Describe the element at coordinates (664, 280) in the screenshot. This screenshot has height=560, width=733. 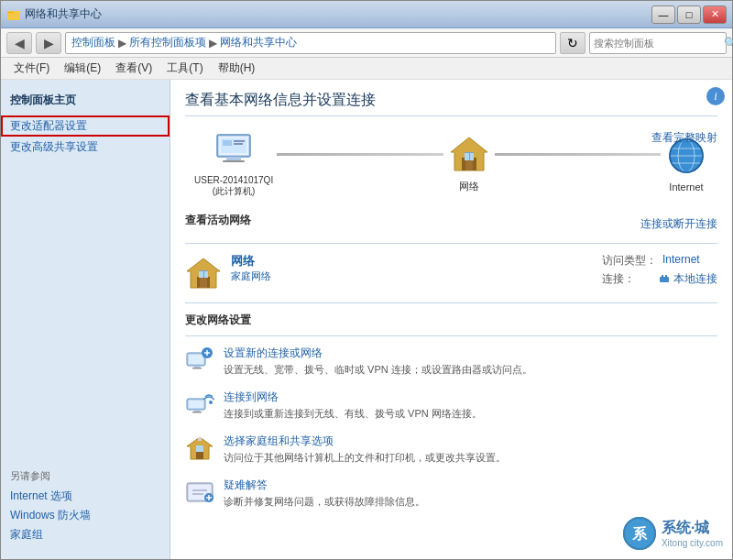
I see `network-plug-icon` at that location.